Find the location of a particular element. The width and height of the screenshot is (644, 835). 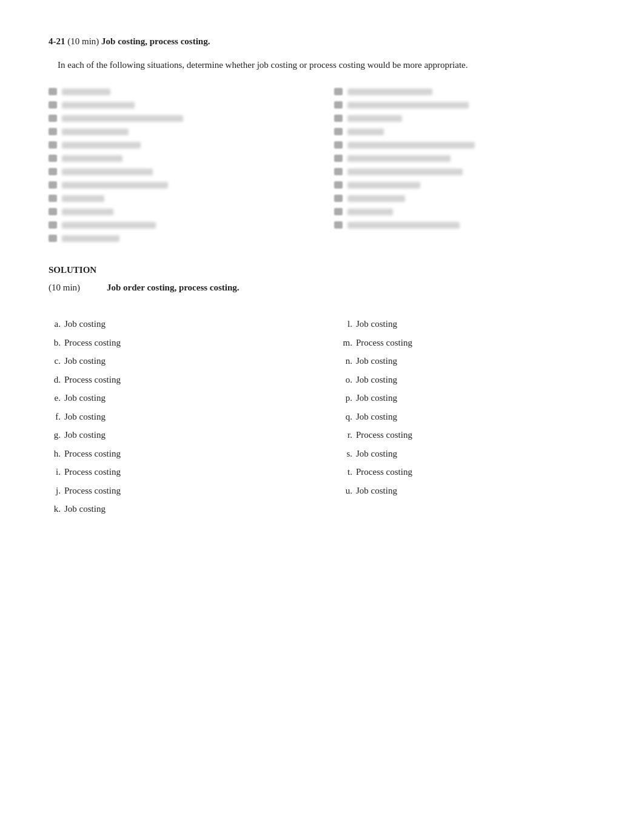

answer-label: s. is located at coordinates (346, 454).